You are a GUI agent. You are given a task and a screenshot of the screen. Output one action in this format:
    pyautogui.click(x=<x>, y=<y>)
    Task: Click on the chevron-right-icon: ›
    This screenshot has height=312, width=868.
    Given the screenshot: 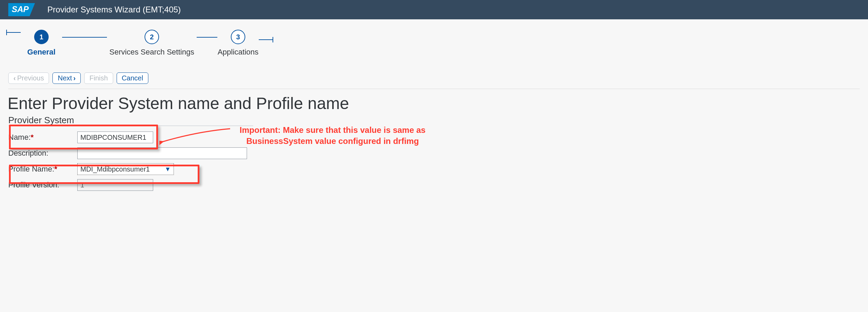 What is the action you would take?
    pyautogui.click(x=75, y=78)
    